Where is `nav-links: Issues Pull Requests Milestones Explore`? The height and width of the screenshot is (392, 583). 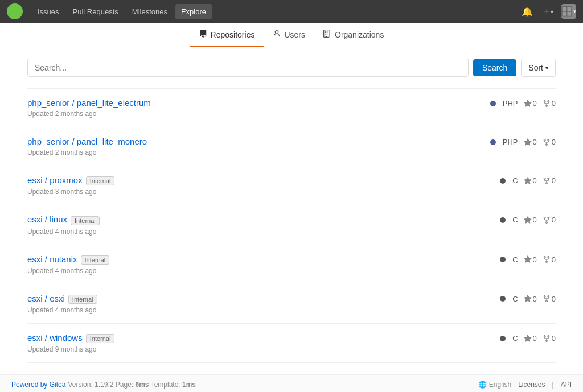
nav-links: Issues Pull Requests Milestones Explore is located at coordinates (122, 11).